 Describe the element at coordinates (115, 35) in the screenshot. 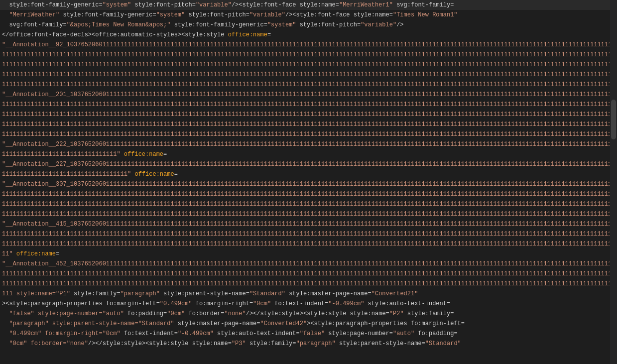

I see `token: </office:font-face-decls><office:automat…` at that location.